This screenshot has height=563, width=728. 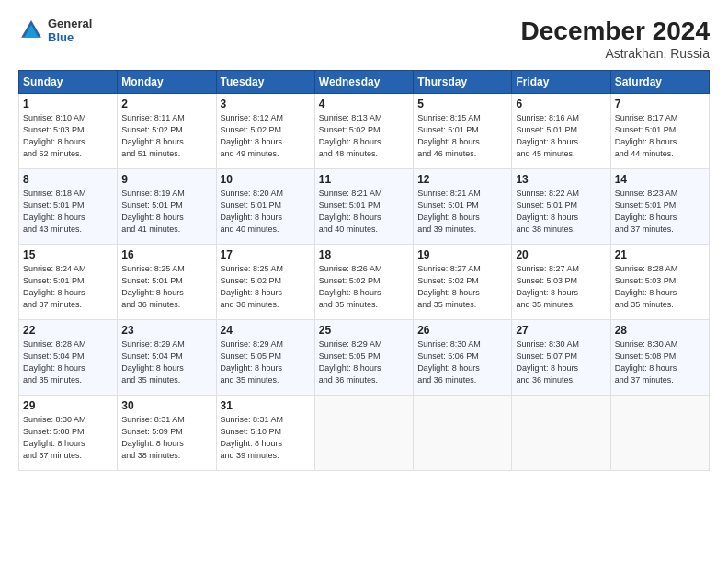 What do you see at coordinates (167, 282) in the screenshot?
I see `calendar-cell: 16Sunrise: 8:25 AMSunset: 5:01 PMDayligh…` at bounding box center [167, 282].